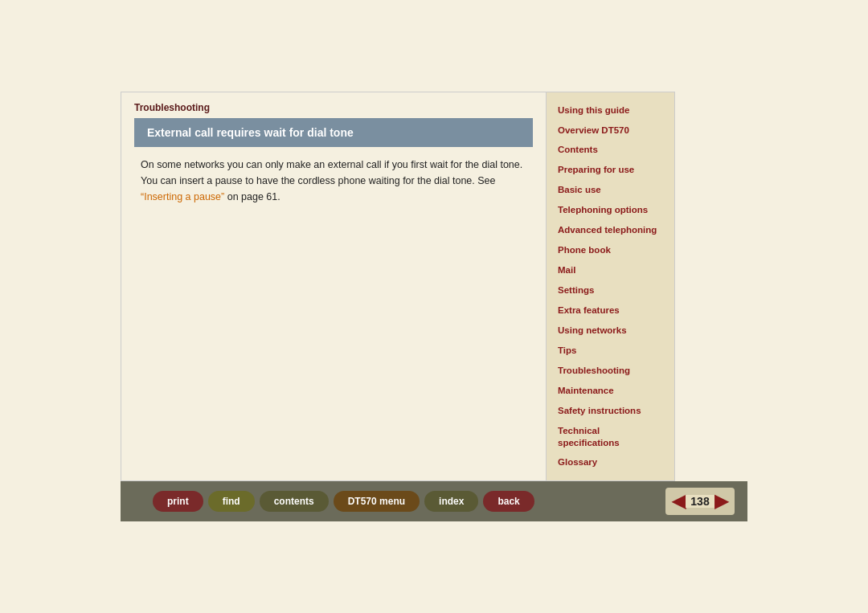 Image resolution: width=868 pixels, height=613 pixels. I want to click on toolbar-btn-dt570-menu: DT570 menu, so click(376, 501).